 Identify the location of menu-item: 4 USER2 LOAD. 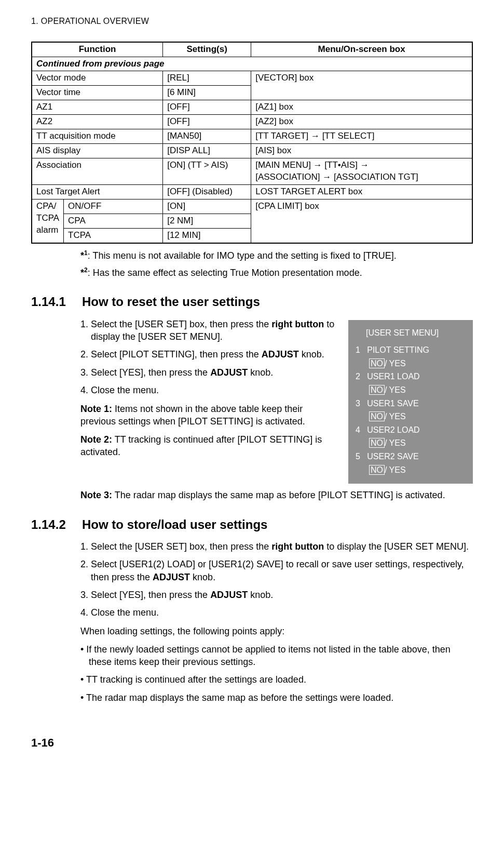
(411, 430).